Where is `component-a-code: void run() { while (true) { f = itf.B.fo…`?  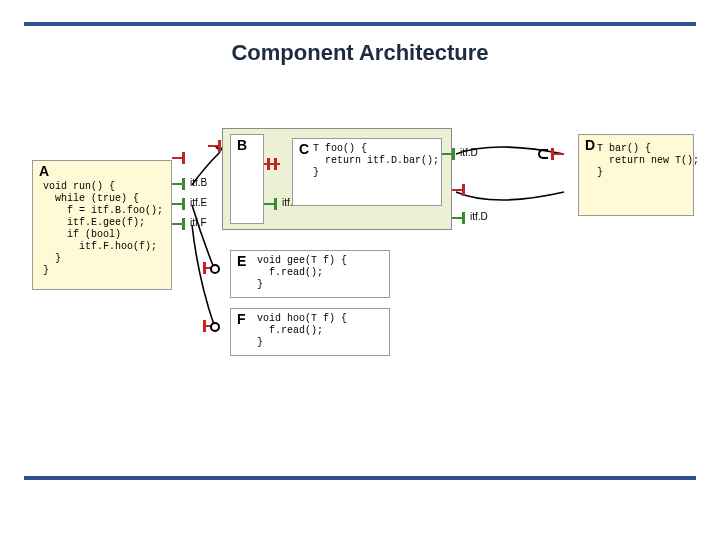
component-a-code: void run() { while (true) { f = itf.B.fo… is located at coordinates (103, 229).